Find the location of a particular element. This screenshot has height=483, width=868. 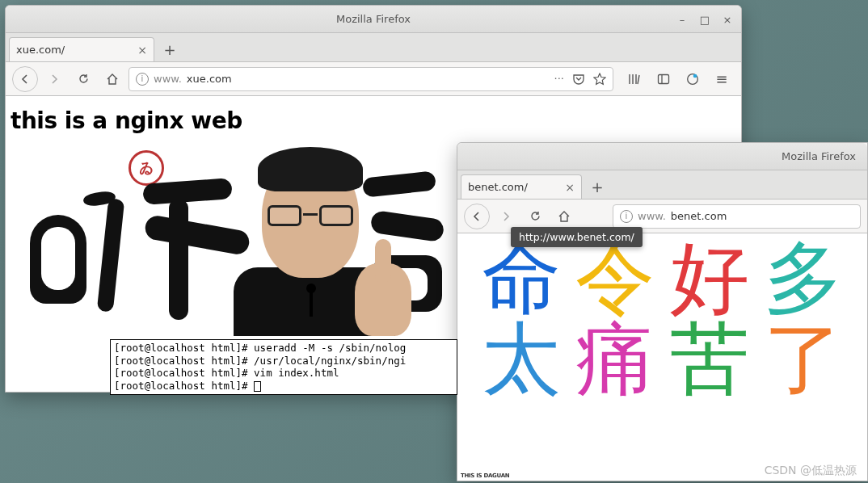

kanji-char: 太 is located at coordinates (521, 359).